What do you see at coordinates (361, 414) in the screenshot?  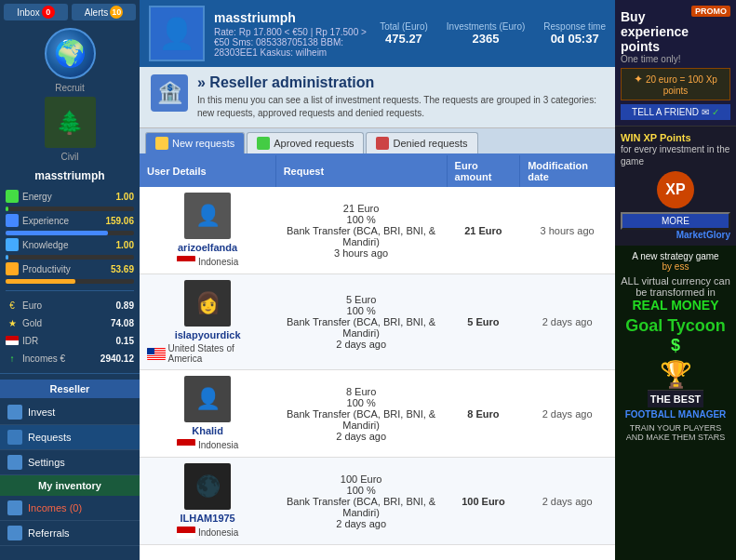 I see `request-cell-3: 8 Euro 100 % Bank Transfer (BCA, BRI, BN…` at bounding box center [361, 414].